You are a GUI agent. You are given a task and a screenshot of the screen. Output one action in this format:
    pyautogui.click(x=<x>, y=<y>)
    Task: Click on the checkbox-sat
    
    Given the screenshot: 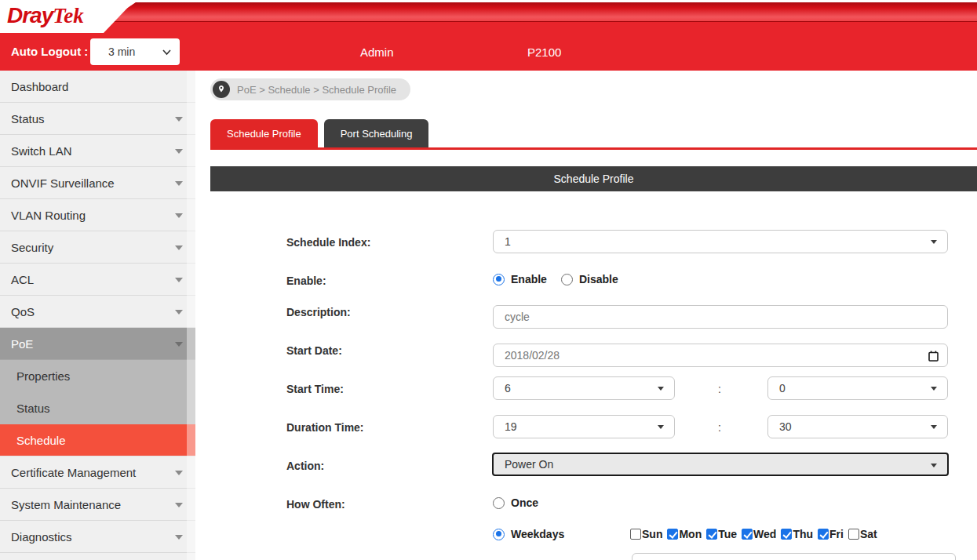 What is the action you would take?
    pyautogui.click(x=854, y=534)
    